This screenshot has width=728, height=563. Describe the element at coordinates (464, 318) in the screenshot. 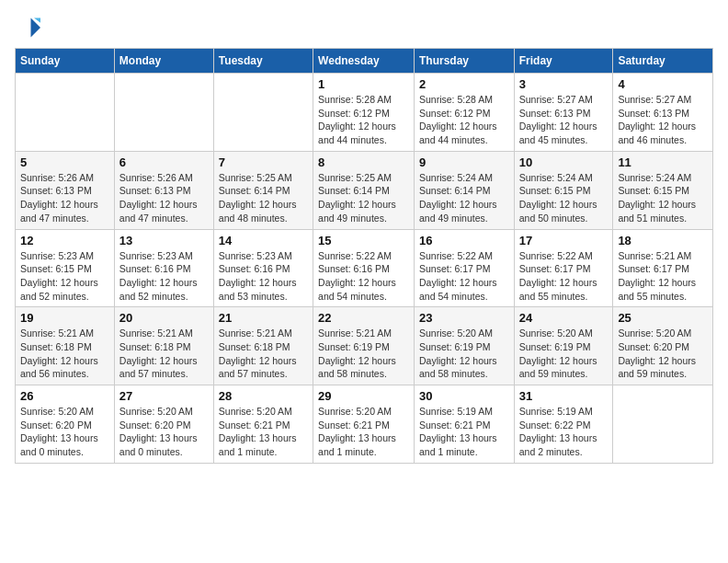

I see `day-number: 23` at that location.